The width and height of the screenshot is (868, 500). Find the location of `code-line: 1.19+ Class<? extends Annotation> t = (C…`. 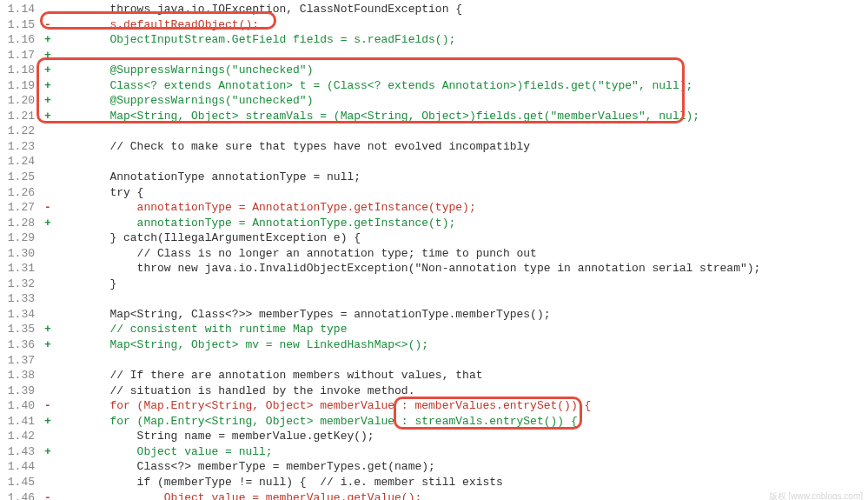

code-line: 1.19+ Class<? extends Annotation> t = (C… is located at coordinates (434, 86).